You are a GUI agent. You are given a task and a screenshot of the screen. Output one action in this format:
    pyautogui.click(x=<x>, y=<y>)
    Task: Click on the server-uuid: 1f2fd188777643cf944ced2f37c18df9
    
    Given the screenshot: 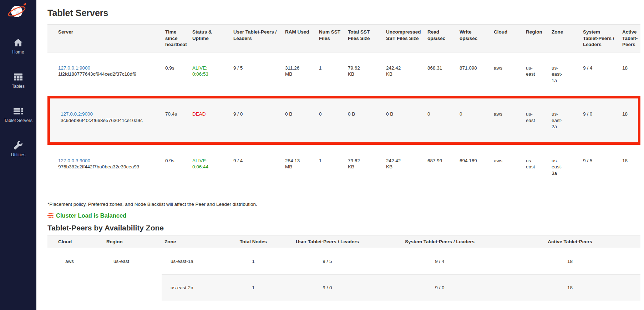 What is the action you would take?
    pyautogui.click(x=109, y=74)
    